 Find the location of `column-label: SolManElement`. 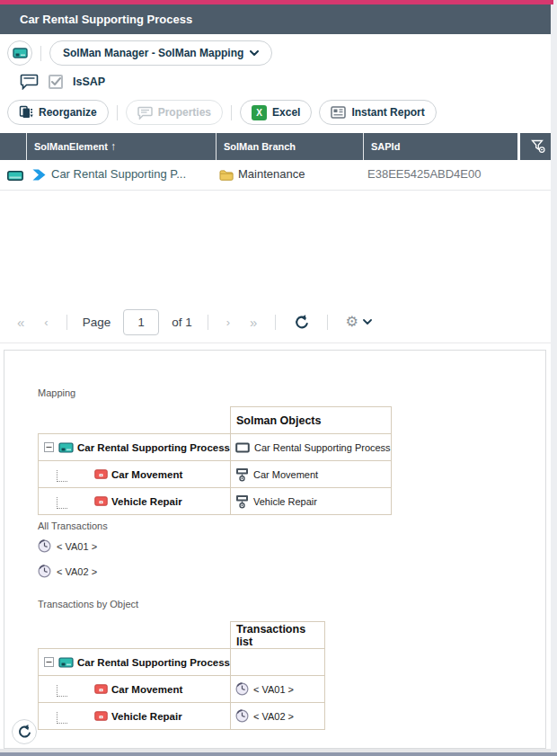

column-label: SolManElement is located at coordinates (71, 147).